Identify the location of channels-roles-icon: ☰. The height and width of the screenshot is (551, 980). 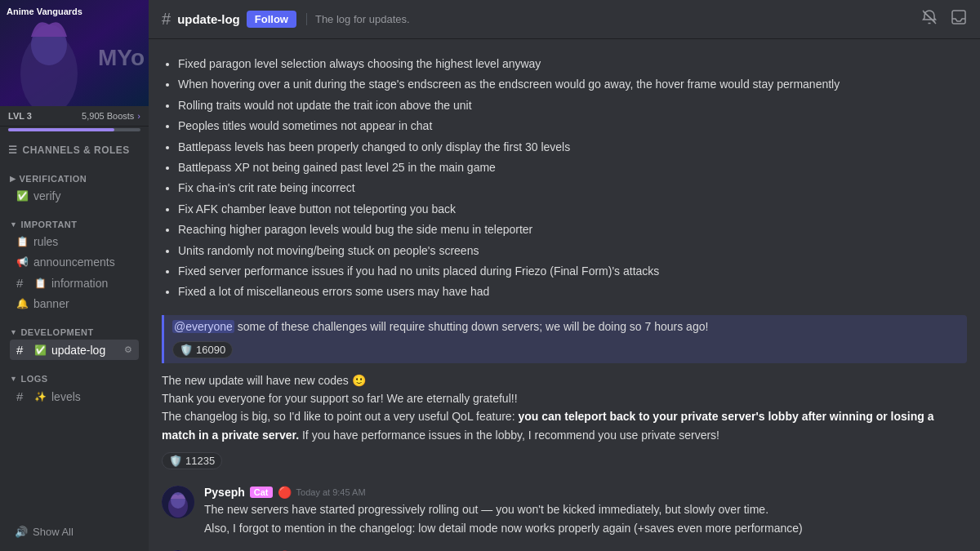
(13, 150).